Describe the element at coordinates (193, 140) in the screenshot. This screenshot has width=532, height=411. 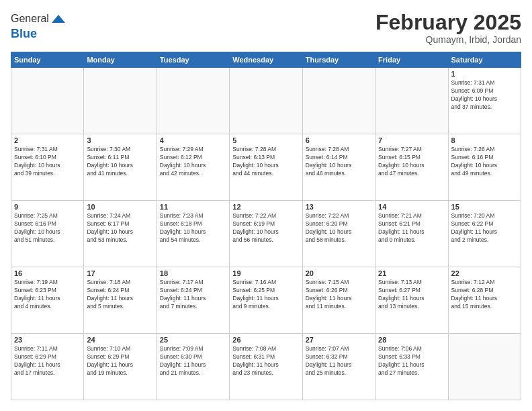
I see `day-number: 4` at that location.